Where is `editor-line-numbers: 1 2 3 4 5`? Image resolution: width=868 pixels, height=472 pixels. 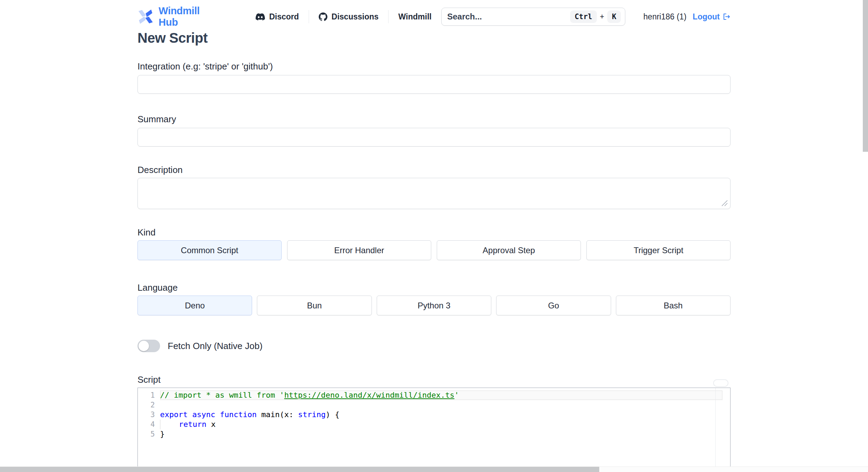 editor-line-numbers: 1 2 3 4 5 is located at coordinates (149, 430).